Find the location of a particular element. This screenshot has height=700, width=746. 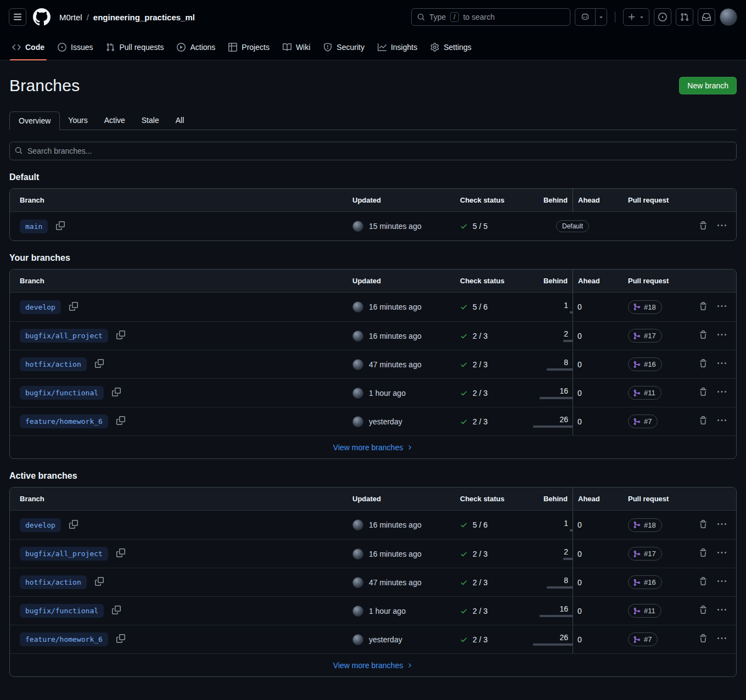

repo-tab-security: Security is located at coordinates (344, 47).